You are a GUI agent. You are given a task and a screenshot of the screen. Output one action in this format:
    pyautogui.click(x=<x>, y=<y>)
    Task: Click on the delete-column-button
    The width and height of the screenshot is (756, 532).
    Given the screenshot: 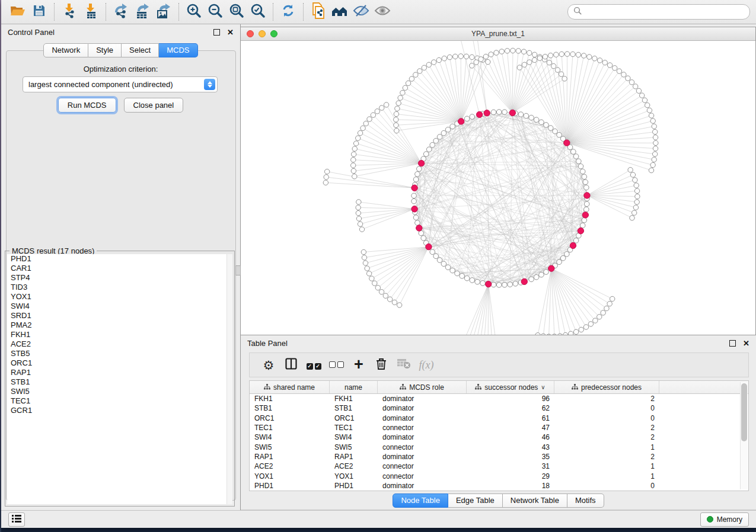 What is the action you would take?
    pyautogui.click(x=381, y=365)
    